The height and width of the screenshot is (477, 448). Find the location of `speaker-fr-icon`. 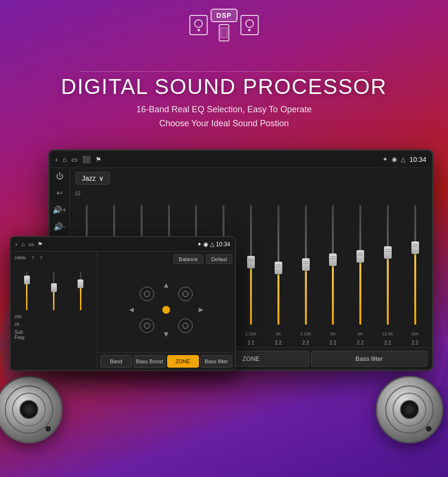

speaker-fr-icon is located at coordinates (185, 294).